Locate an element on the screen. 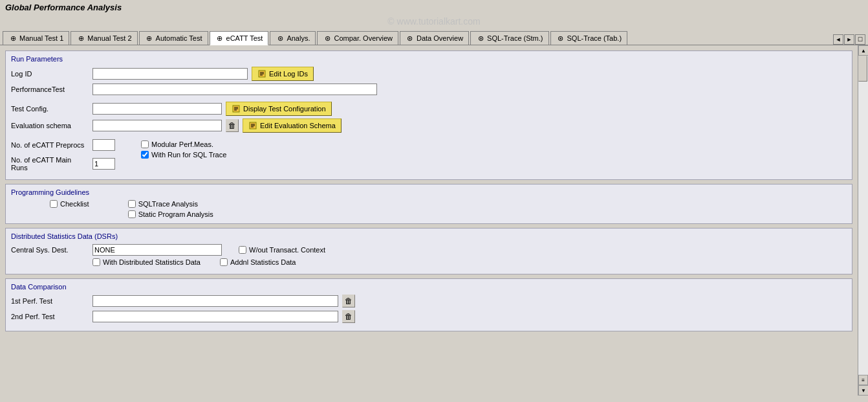 This screenshot has width=868, height=402. scroll-up-button: ▲ is located at coordinates (863, 50).